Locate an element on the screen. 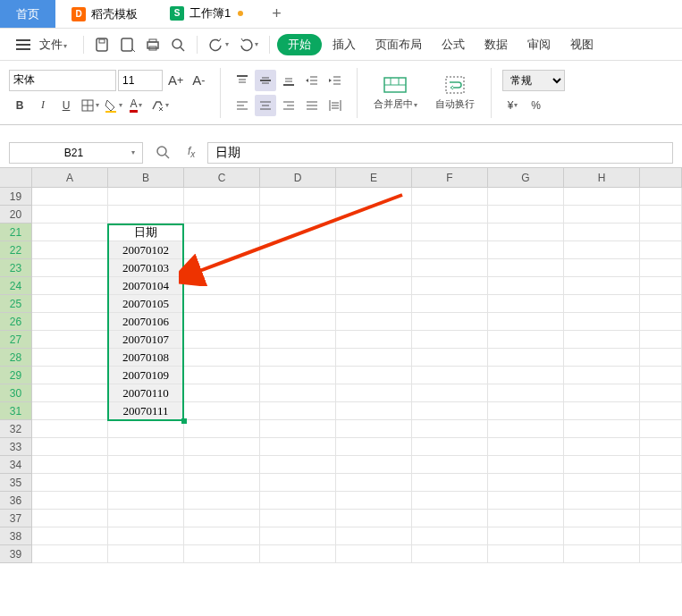  menu-start: 开始 is located at coordinates (299, 45).